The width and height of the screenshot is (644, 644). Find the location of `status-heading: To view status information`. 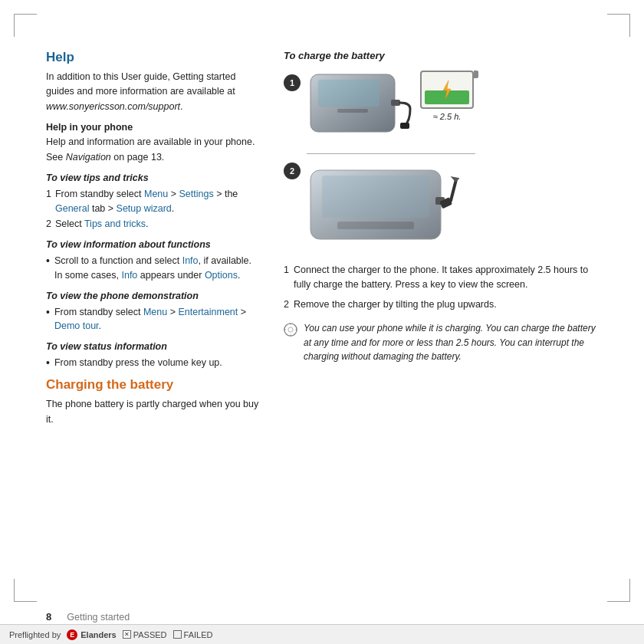

status-heading: To view status information is located at coordinates (153, 347).